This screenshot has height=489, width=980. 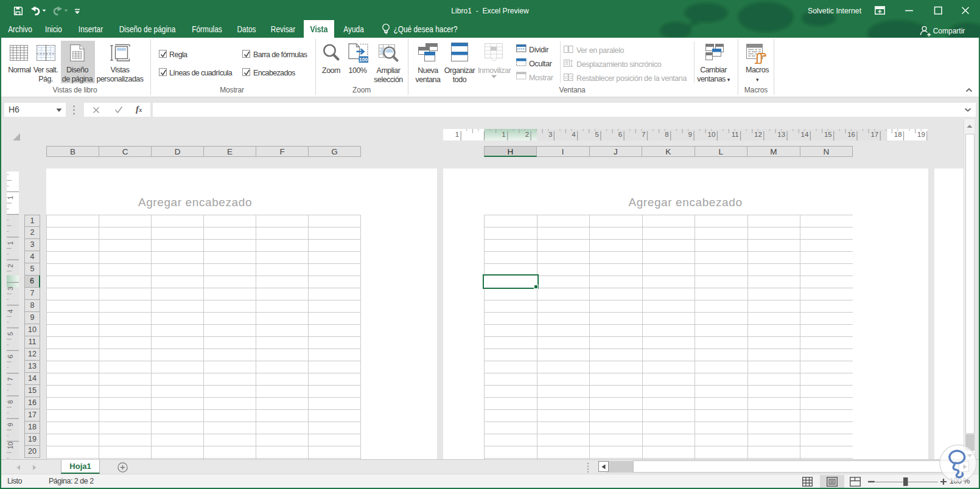 I want to click on svg-text: 14, so click(x=805, y=134).